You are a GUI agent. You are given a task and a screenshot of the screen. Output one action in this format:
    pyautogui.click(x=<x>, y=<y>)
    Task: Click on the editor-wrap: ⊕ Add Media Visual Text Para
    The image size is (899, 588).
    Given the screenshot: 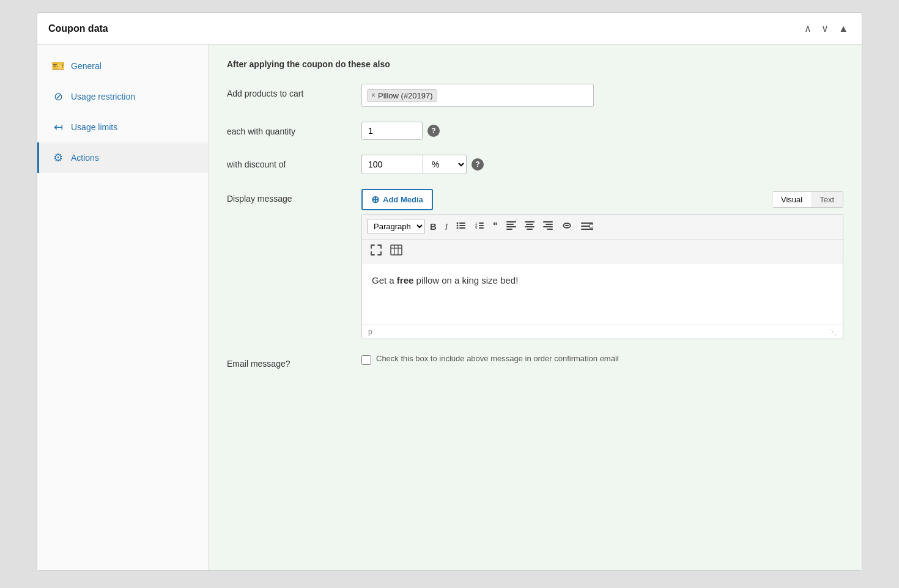 What is the action you would take?
    pyautogui.click(x=602, y=264)
    